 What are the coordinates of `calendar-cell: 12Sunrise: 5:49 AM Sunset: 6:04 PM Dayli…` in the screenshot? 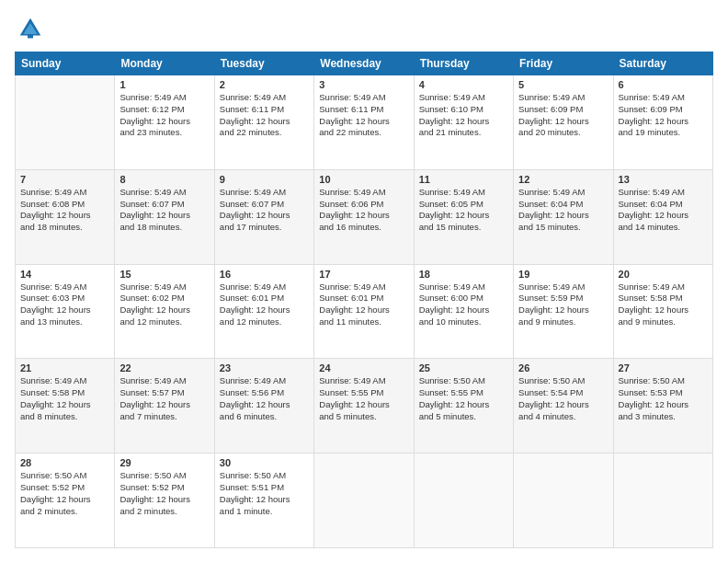 It's located at (563, 217).